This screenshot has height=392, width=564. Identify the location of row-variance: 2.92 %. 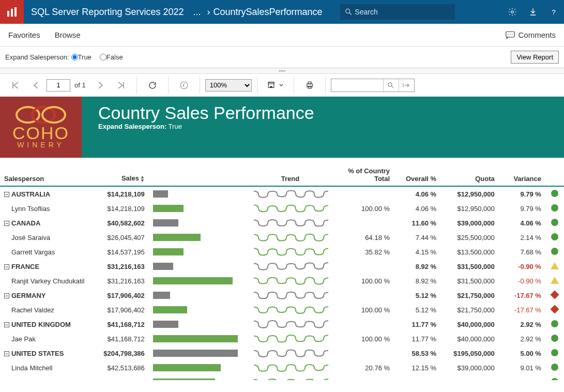
(522, 339).